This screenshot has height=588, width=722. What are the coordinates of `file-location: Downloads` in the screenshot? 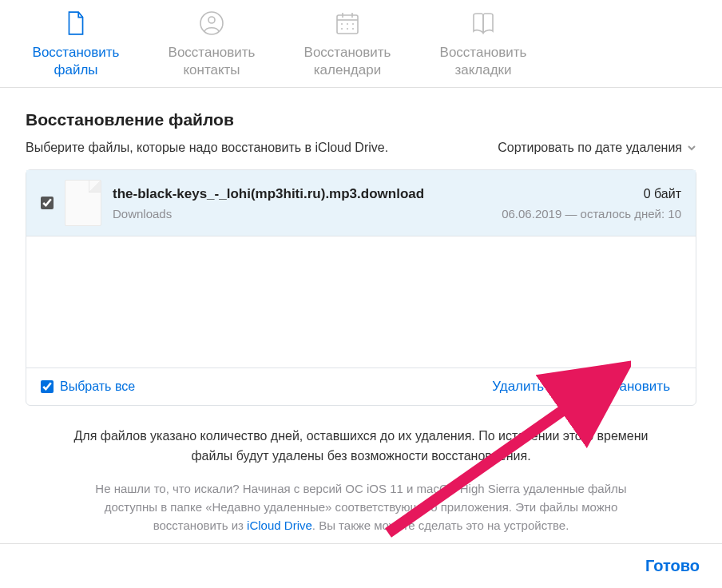 It's located at (142, 214).